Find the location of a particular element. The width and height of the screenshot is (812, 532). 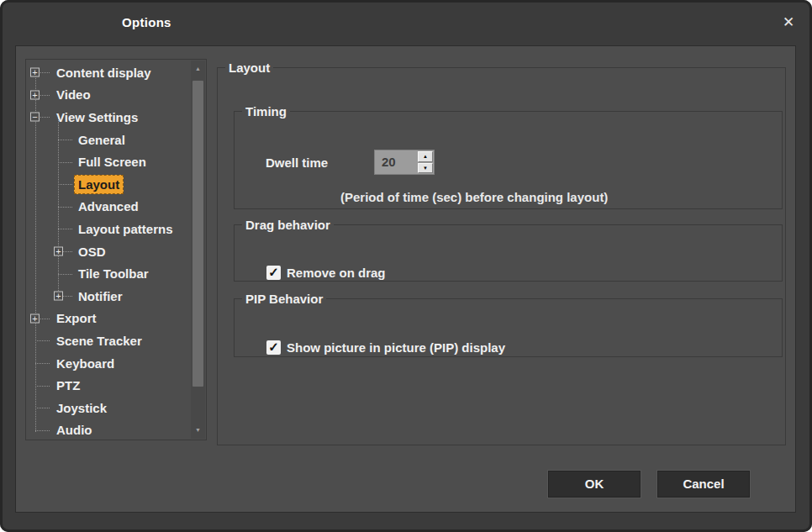

tree-item-label: Advanced is located at coordinates (108, 207).